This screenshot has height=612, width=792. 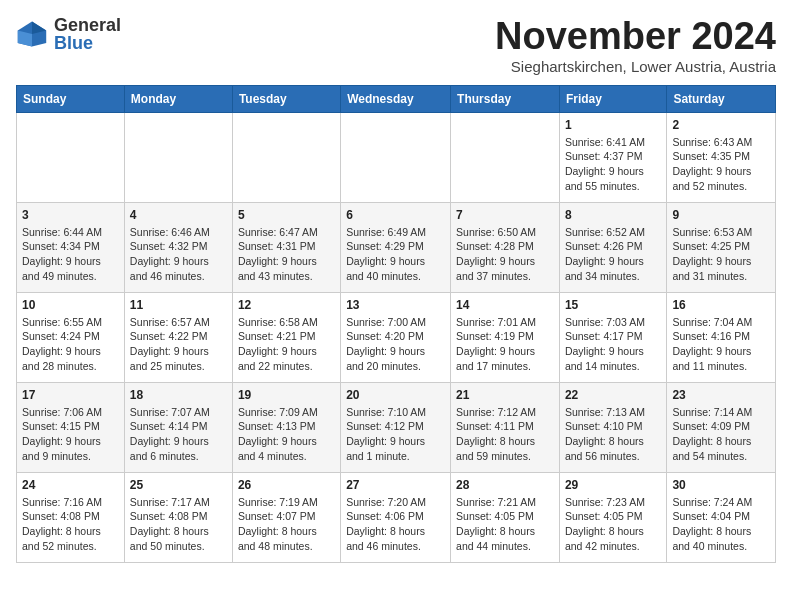 I want to click on day-detail: Sunrise: 7:12 AM Sunset: 4:11 PM Dayligh…, so click(x=505, y=434).